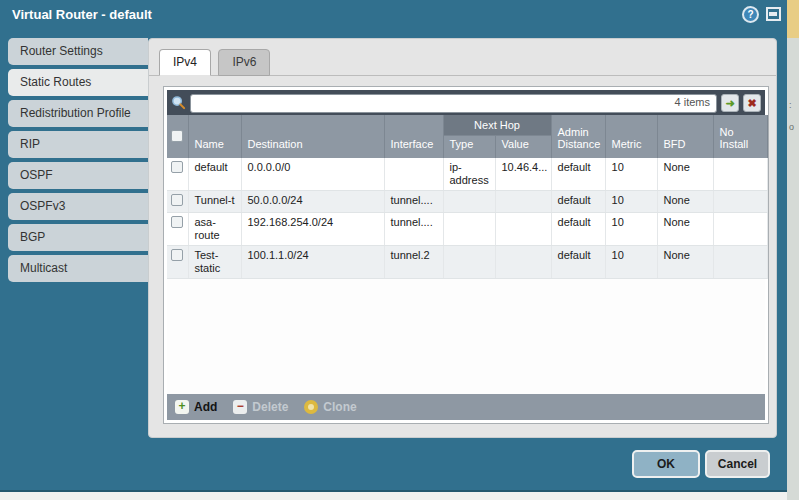 Image resolution: width=799 pixels, height=500 pixels. I want to click on ip-version-tab-strip: IPv4 IPv6, so click(462, 58).